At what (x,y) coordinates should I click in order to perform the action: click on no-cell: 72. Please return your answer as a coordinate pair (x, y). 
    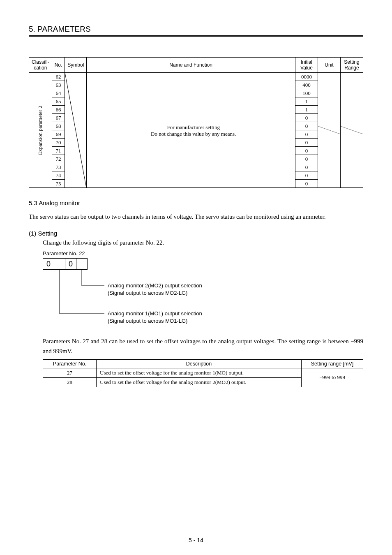
    Looking at the image, I should click on (58, 159).